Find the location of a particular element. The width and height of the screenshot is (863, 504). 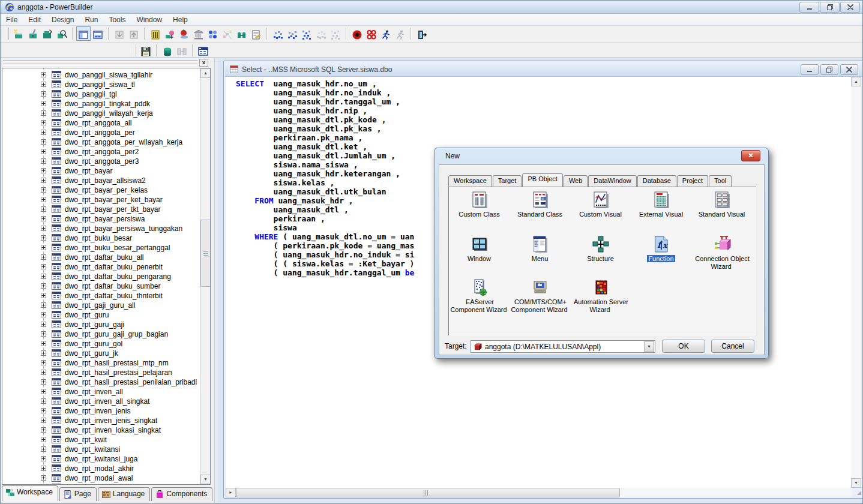

toolbar-button-pipeline is located at coordinates (242, 34).